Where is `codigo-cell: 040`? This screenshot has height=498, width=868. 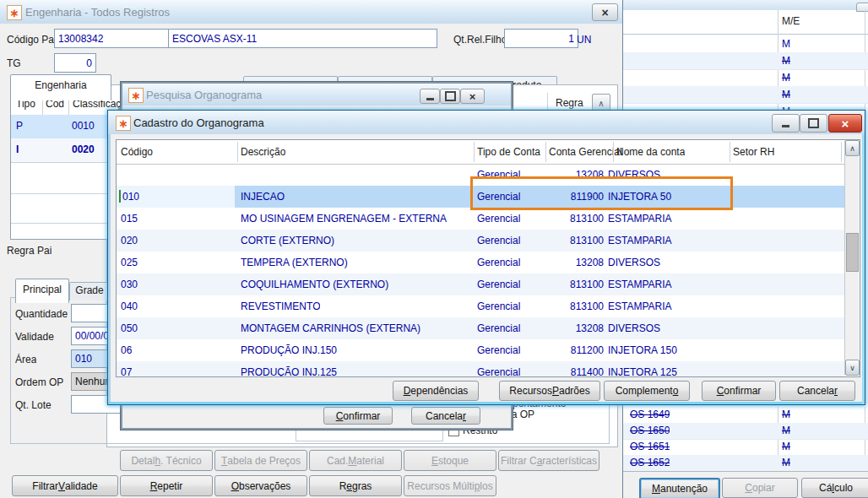
codigo-cell: 040 is located at coordinates (129, 306).